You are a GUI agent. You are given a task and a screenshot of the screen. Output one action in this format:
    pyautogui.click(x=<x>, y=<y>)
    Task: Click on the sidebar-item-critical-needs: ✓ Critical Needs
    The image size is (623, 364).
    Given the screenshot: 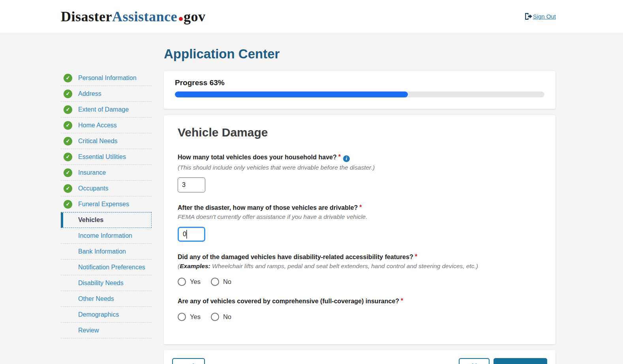 What is the action you would take?
    pyautogui.click(x=106, y=141)
    